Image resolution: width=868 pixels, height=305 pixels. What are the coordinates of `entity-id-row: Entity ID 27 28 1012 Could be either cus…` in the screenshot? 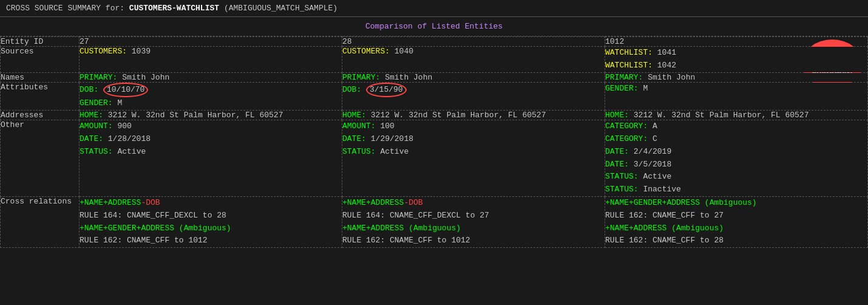 It's located at (435, 42).